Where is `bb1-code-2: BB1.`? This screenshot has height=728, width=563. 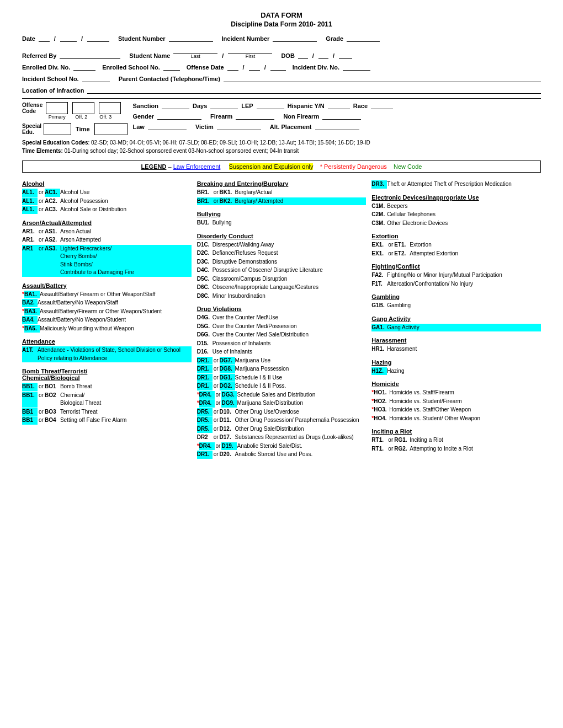
bb1-code-2: BB1. is located at coordinates (30, 399).